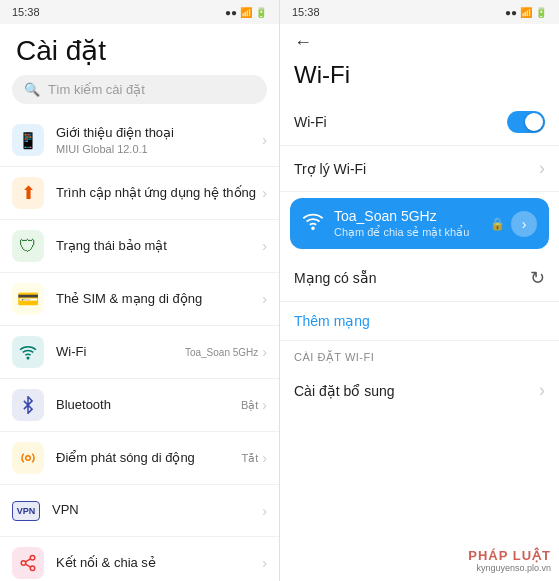 This screenshot has width=559, height=581. What do you see at coordinates (264, 299) in the screenshot?
I see `sim-right: ›` at bounding box center [264, 299].